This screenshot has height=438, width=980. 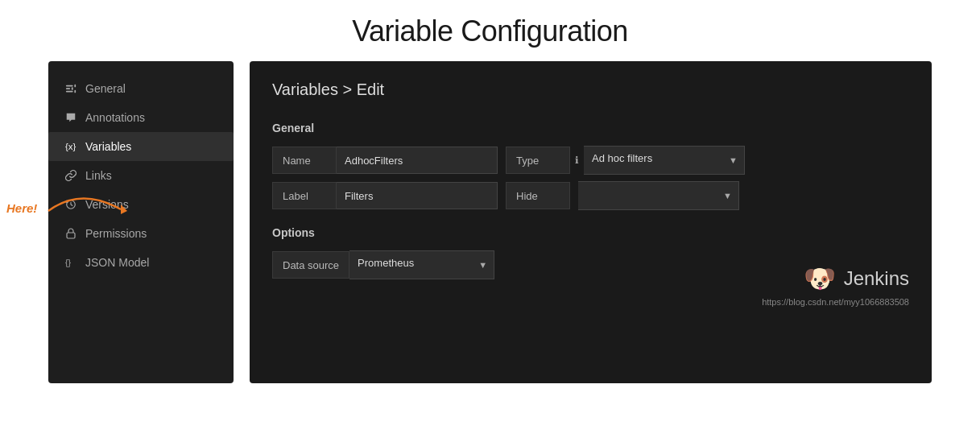 I want to click on label-input, so click(x=417, y=196).